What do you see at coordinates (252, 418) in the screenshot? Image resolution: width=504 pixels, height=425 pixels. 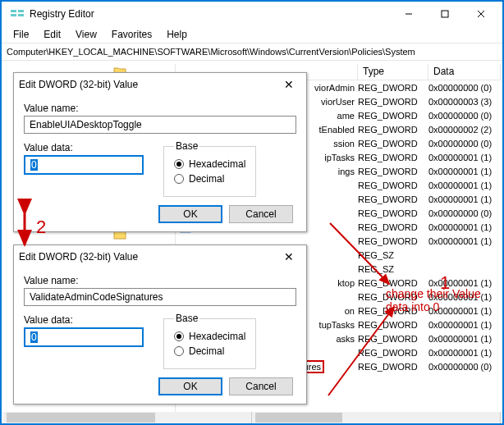 I see `horizontal-scrollbars` at bounding box center [252, 418].